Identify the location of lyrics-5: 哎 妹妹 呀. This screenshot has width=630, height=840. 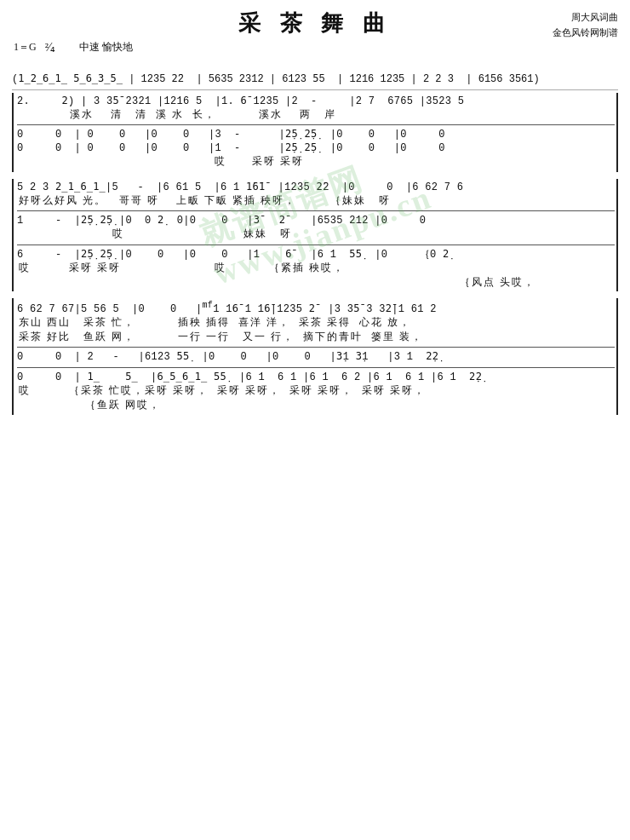
(317, 234).